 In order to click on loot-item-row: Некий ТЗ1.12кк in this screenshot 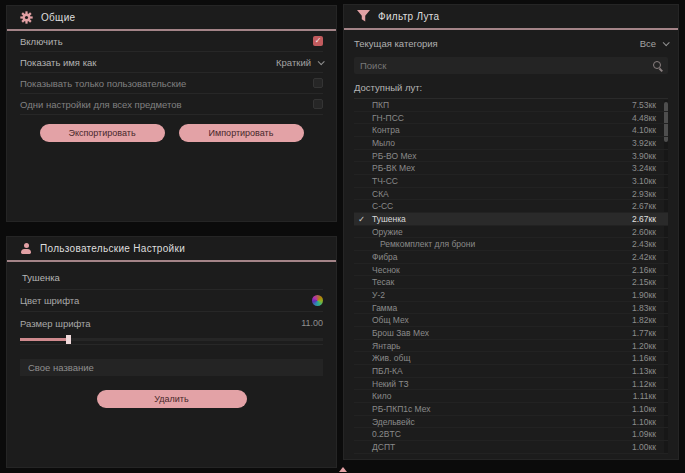, I will do `click(511, 384)`.